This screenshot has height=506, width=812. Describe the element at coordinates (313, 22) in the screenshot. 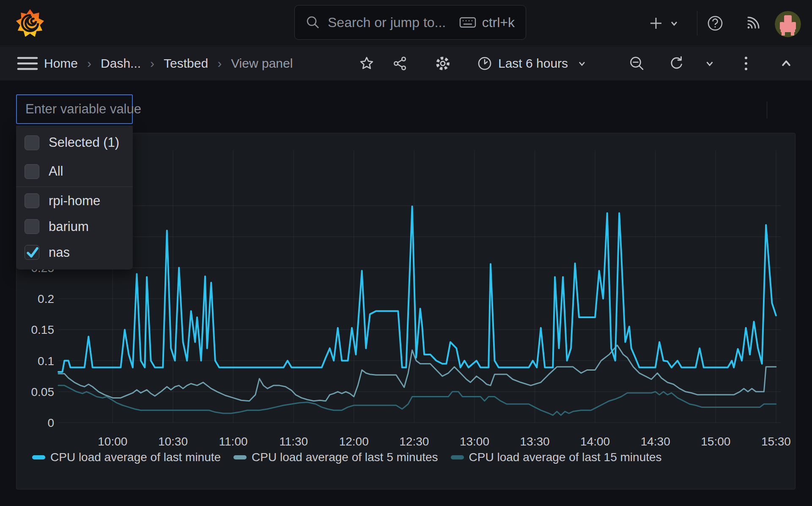

I see `search-icon` at that location.